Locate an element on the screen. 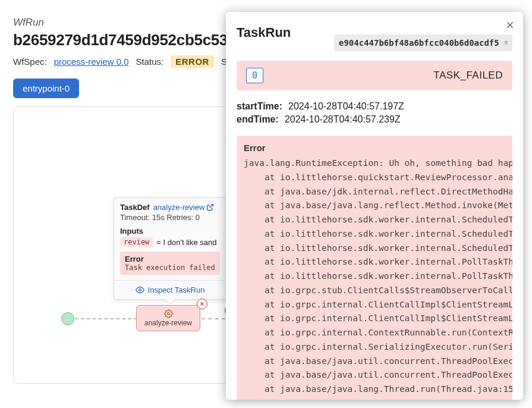 This screenshot has width=532, height=408. starttime-label: startTime: is located at coordinates (259, 106).